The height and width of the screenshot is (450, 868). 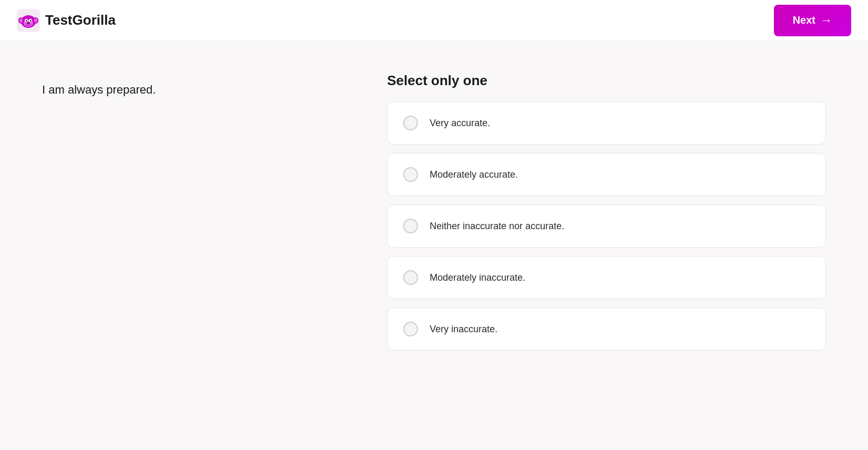 I want to click on radio-very-accurate, so click(x=411, y=123).